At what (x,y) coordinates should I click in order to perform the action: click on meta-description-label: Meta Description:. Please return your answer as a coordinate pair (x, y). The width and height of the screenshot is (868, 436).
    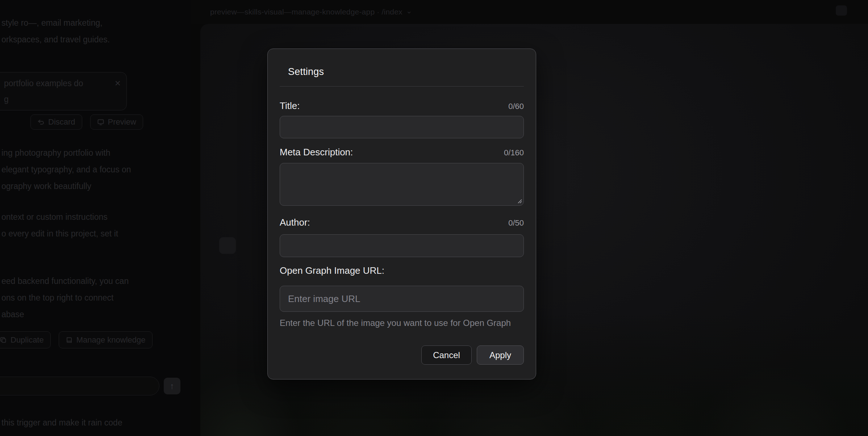
    Looking at the image, I should click on (316, 152).